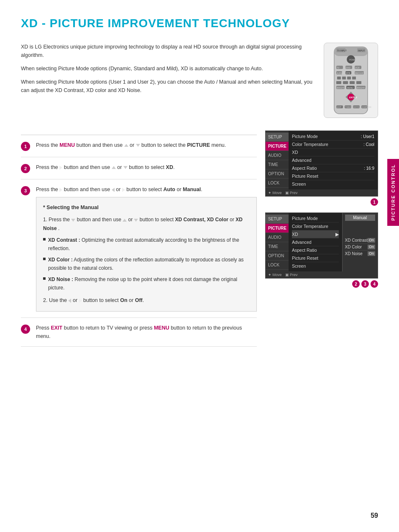  Describe the element at coordinates (139, 146) in the screenshot. I see `step-1: 1 Press the MENU button and then use or …` at that location.